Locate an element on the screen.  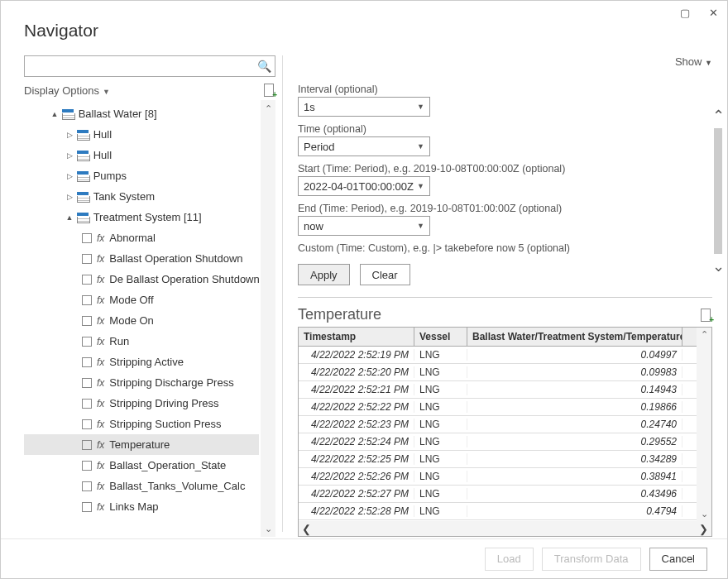
cell-timestamp: 4/22/2022 2:52:28 PM is located at coordinates (357, 511).